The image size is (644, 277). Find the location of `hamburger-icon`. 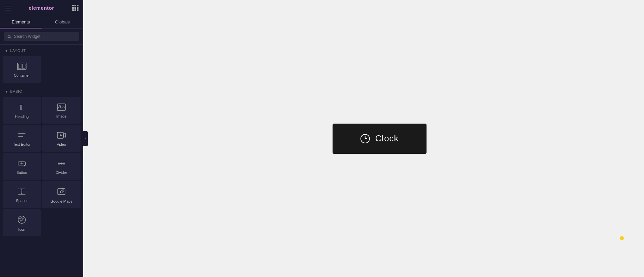

hamburger-icon is located at coordinates (8, 8).